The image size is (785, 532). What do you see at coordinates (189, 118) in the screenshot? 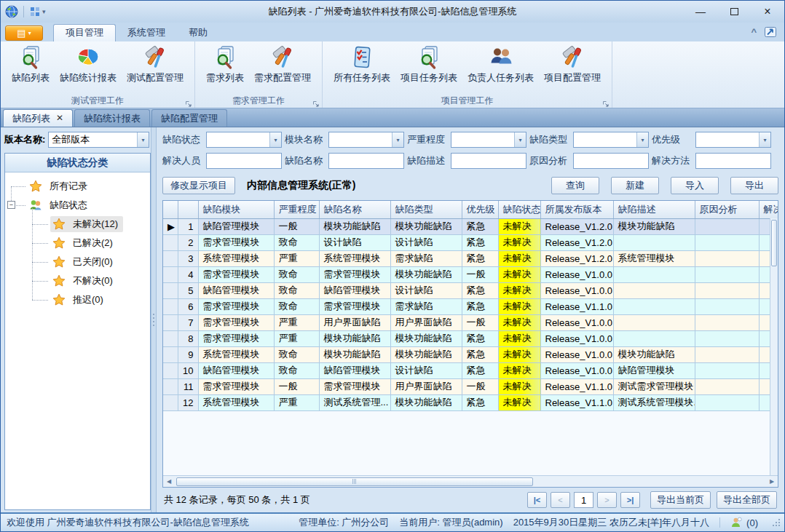
I see `document-tab-2: 缺陷配置管理` at bounding box center [189, 118].